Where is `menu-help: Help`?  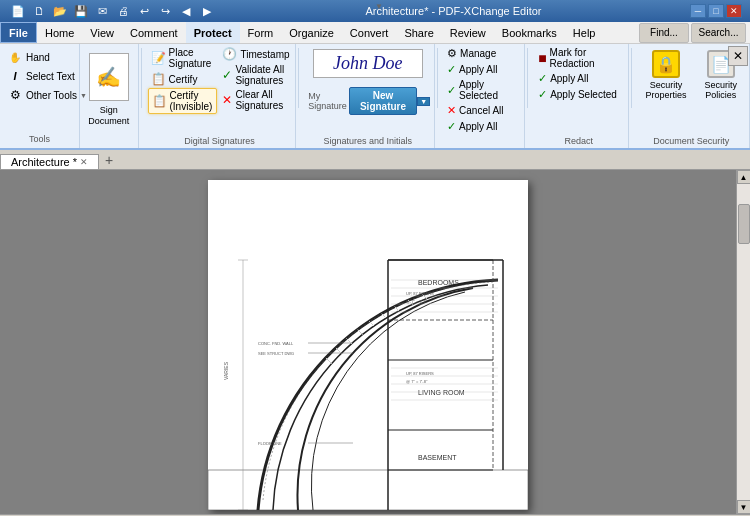 menu-help: Help is located at coordinates (584, 32).